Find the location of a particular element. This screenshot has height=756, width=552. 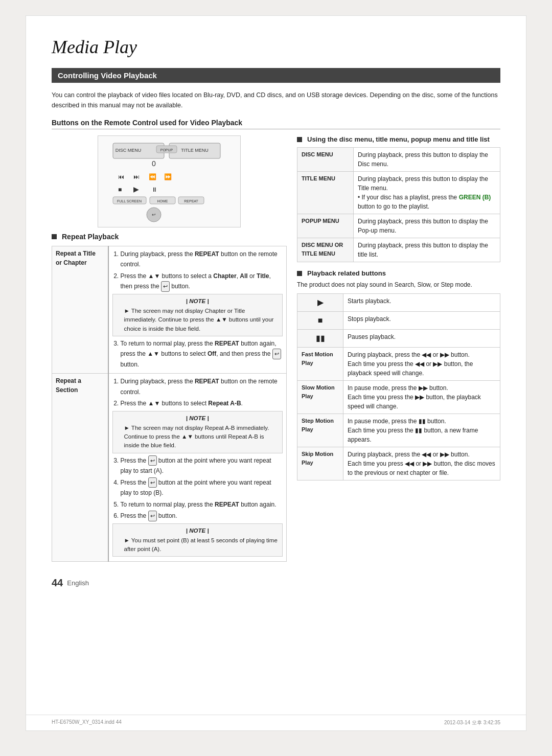

svg-text: DISC MENU is located at coordinates (129, 150).